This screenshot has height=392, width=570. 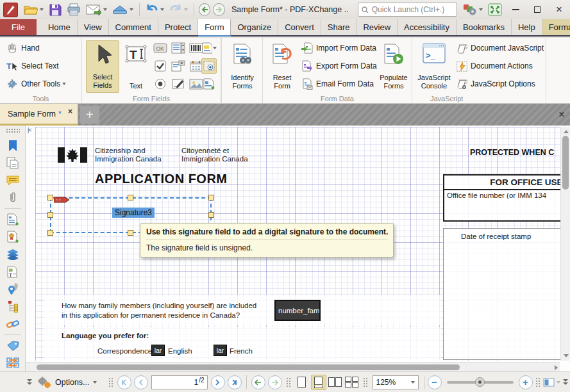 What do you see at coordinates (131, 233) in the screenshot?
I see `resize-handle-s` at bounding box center [131, 233].